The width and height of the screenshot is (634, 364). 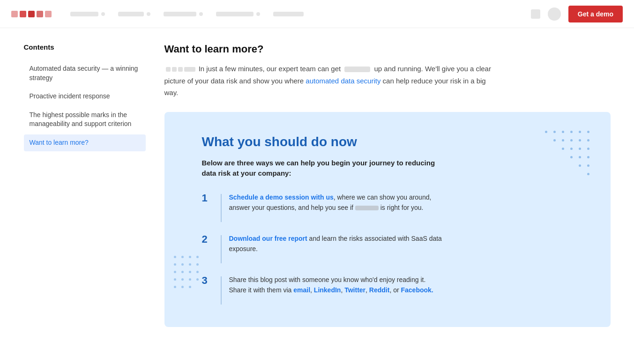 What do you see at coordinates (337, 244) in the screenshot?
I see `card-item-text-2: Download our free report and learn the r…` at bounding box center [337, 244].